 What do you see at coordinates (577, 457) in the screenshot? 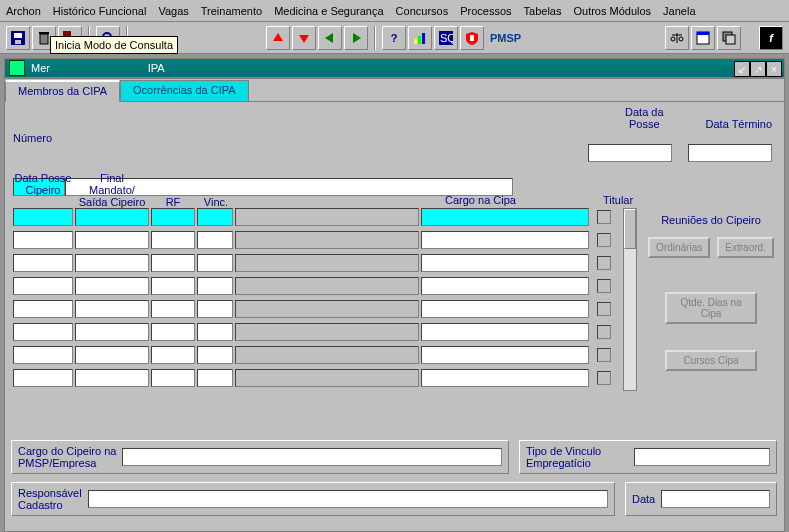
I see `label-tipo-vinculo: Tipo de Vinculo Empregatício` at bounding box center [577, 457].